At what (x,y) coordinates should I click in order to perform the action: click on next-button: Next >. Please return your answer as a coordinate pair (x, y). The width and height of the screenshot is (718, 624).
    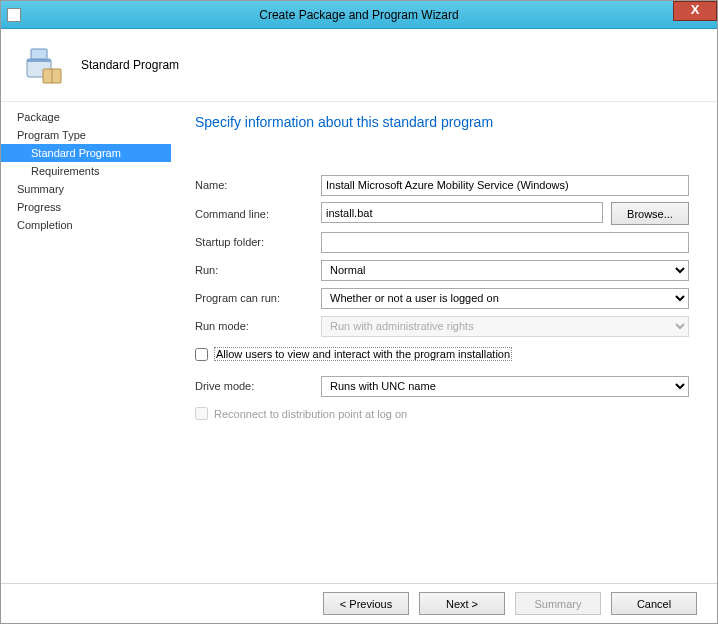
    Looking at the image, I should click on (462, 604).